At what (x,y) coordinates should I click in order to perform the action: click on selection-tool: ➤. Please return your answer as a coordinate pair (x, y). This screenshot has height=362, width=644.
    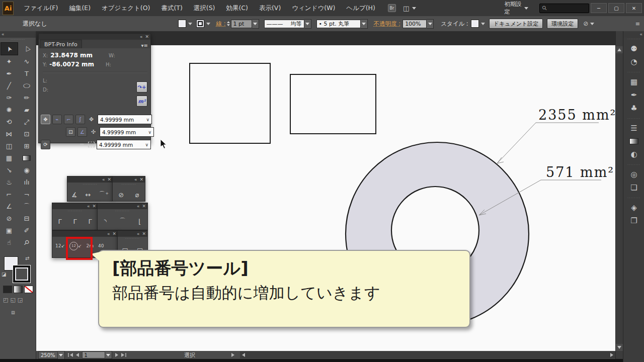
    Looking at the image, I should click on (9, 49).